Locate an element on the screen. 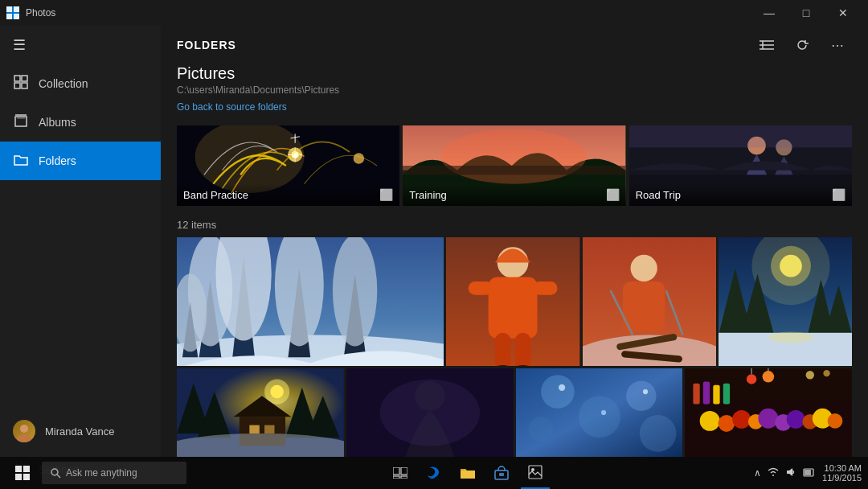 The width and height of the screenshot is (868, 489). pictures-title: Pictures is located at coordinates (514, 74).